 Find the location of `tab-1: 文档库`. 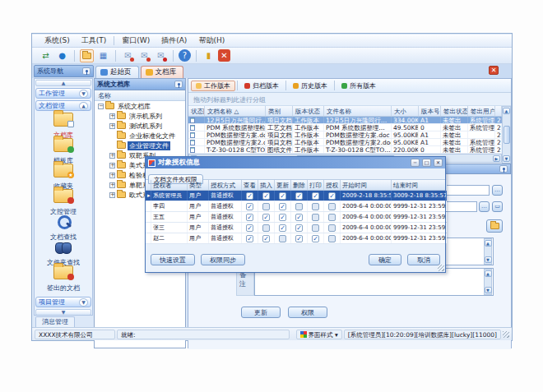

tab-1: 文档库 is located at coordinates (163, 72).